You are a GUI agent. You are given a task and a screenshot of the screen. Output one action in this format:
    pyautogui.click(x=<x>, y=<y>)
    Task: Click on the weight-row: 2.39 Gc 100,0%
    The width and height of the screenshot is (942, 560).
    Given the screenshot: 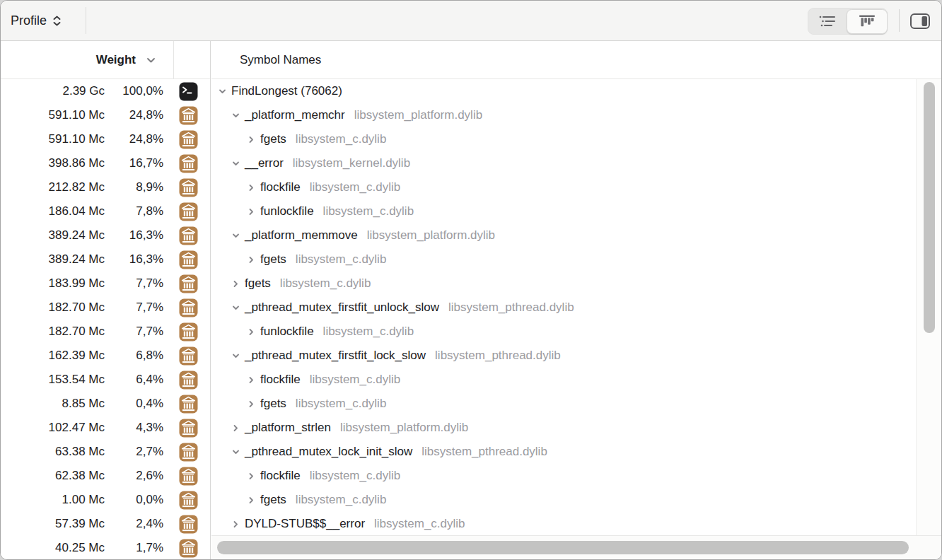 What is the action you would take?
    pyautogui.click(x=105, y=91)
    